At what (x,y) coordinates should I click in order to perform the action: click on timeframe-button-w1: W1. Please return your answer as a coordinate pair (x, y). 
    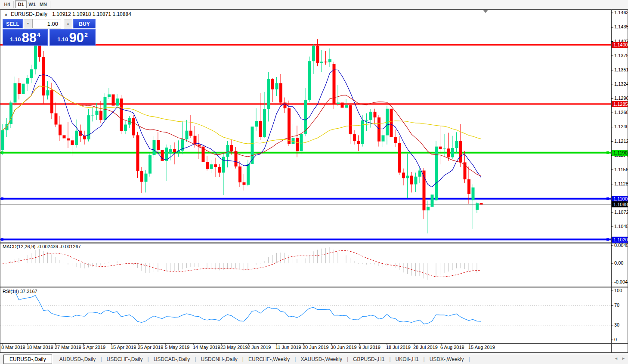
    Looking at the image, I should click on (32, 4).